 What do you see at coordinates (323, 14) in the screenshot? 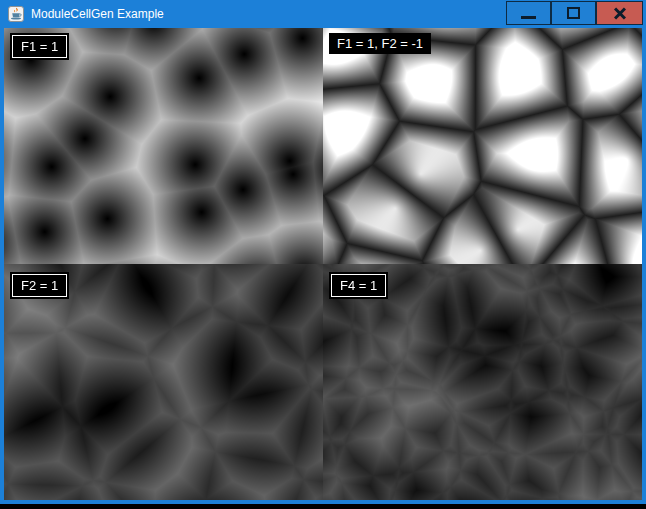
I see `titlebar: ModuleCellGen Example` at bounding box center [323, 14].